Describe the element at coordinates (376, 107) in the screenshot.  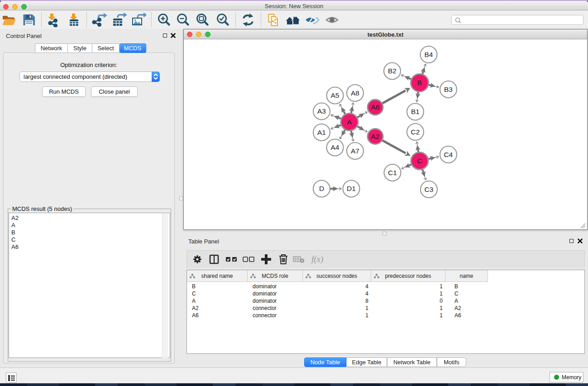
I see `svg-text: A6` at that location.